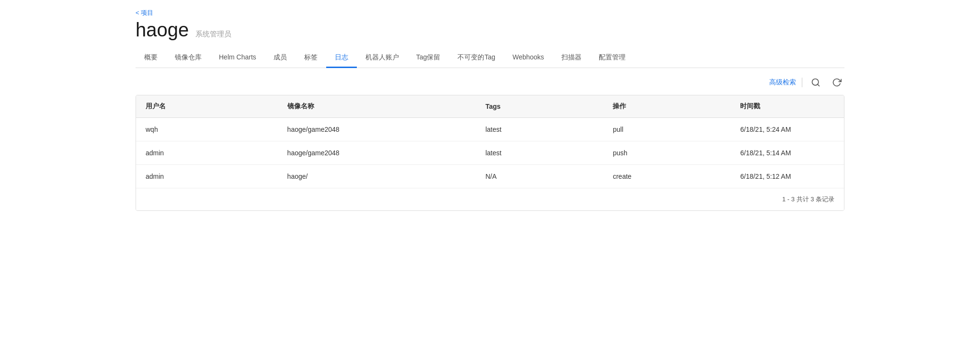 This screenshot has width=980, height=347. What do you see at coordinates (809, 199) in the screenshot?
I see `pagination-info: 1 - 3 共计 3 条记录` at bounding box center [809, 199].